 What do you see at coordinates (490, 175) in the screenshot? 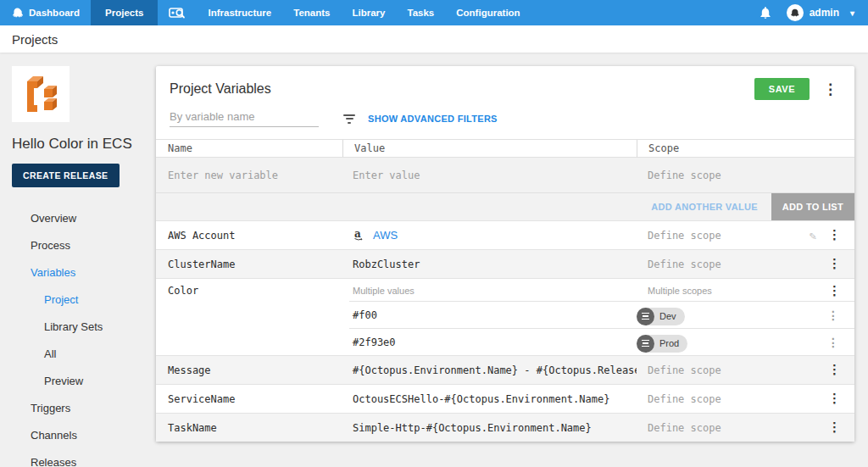
I see `new-variable-value-field: Enter value` at bounding box center [490, 175].